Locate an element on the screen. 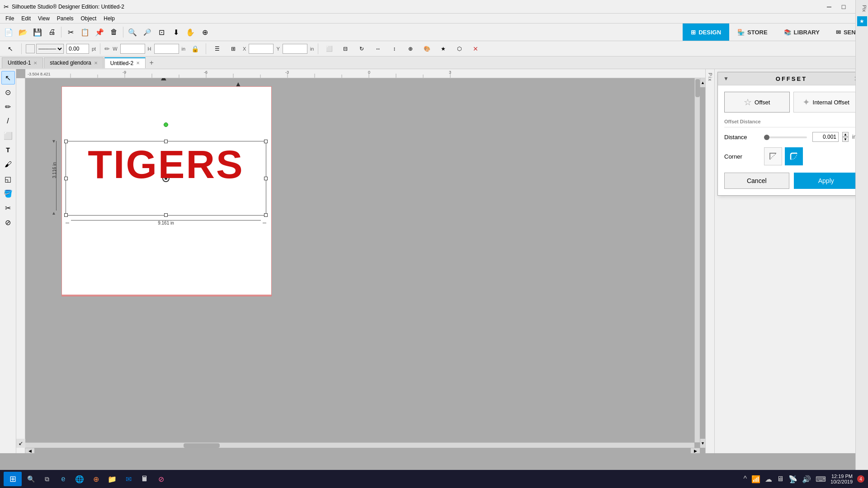 The image size is (868, 488). paste-button: 📌 is located at coordinates (99, 32).